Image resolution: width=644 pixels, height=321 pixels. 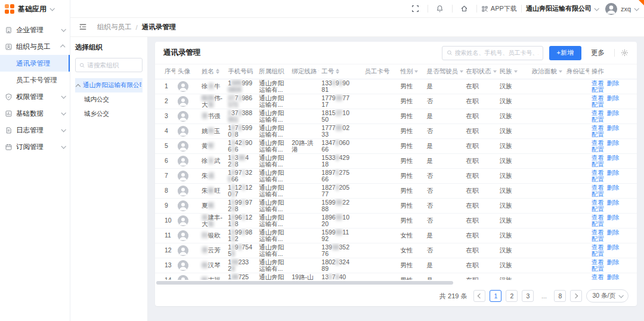 I want to click on sidebar-item-permission: 权限管理, so click(x=35, y=97).